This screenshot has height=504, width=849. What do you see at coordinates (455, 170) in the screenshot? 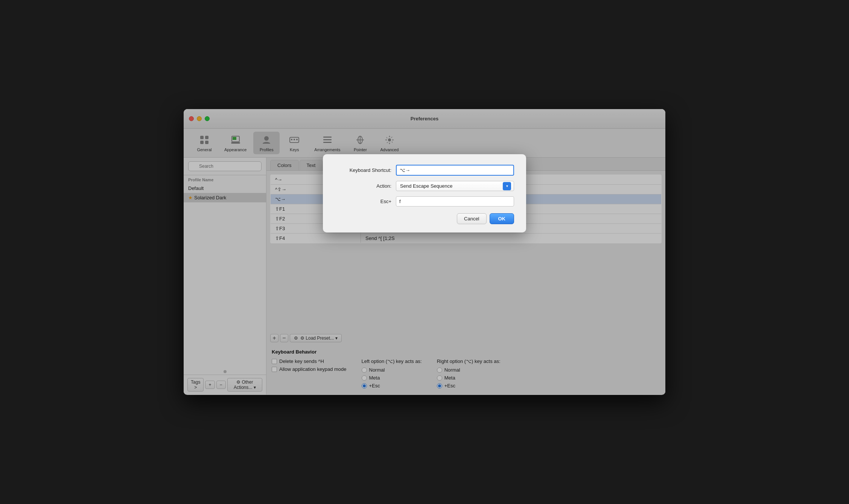
I see `shortcut-input` at bounding box center [455, 170].